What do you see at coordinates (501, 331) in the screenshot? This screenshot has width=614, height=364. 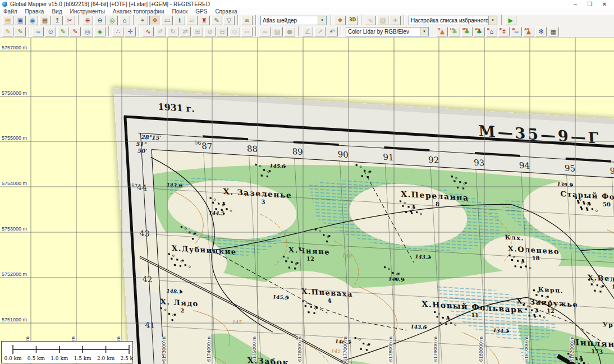 I see `spot-elevation-label: 134.2` at bounding box center [501, 331].